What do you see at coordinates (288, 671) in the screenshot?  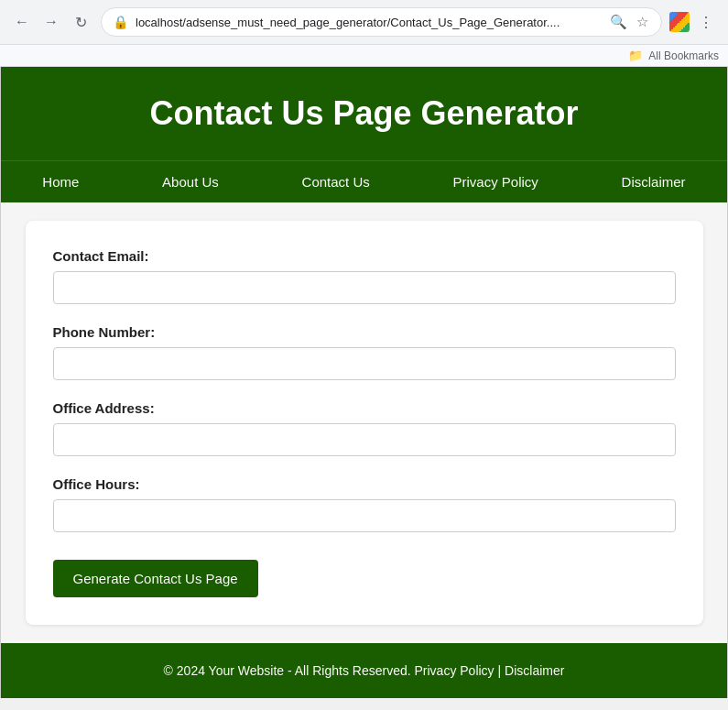 I see `footer-copyright: © 2024 Your Website - All Rights Reserve…` at bounding box center [288, 671].